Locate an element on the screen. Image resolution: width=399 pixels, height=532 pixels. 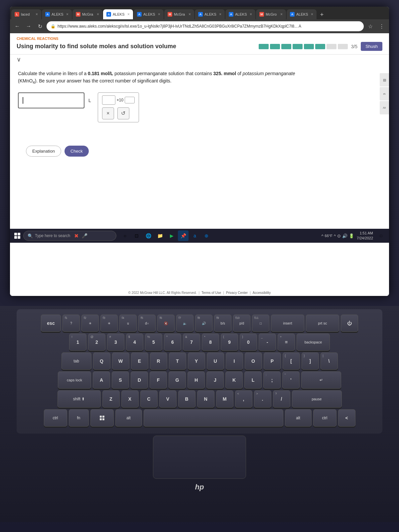
key-arrow-left: < is located at coordinates (347, 418).